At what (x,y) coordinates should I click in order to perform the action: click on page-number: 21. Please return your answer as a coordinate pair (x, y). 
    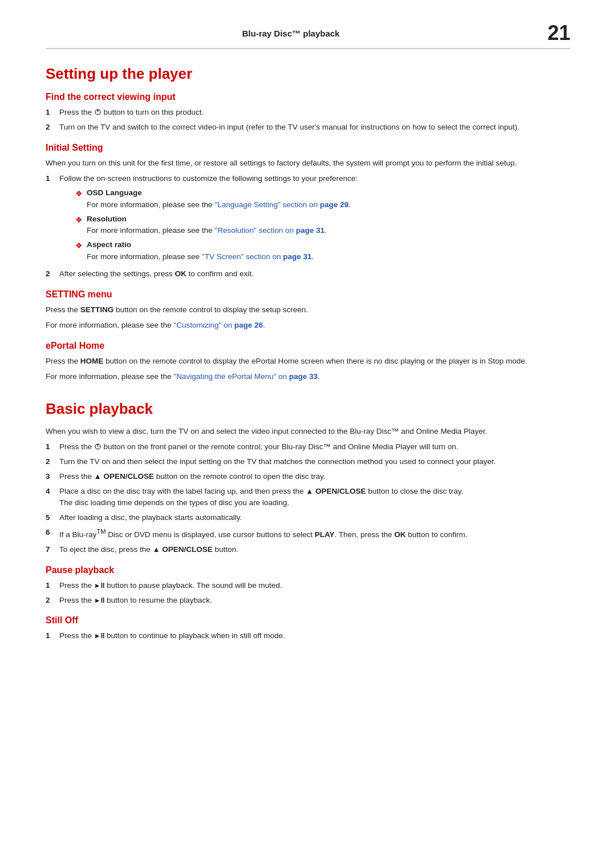
    Looking at the image, I should click on (559, 33).